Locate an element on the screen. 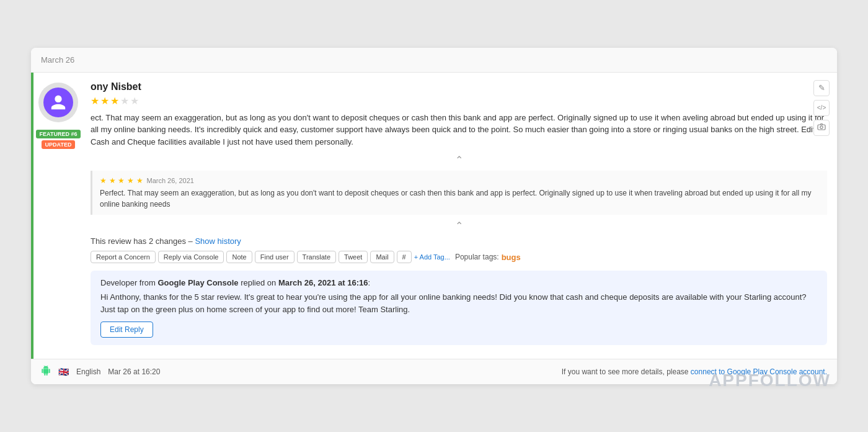  star-4: ★ is located at coordinates (125, 101).